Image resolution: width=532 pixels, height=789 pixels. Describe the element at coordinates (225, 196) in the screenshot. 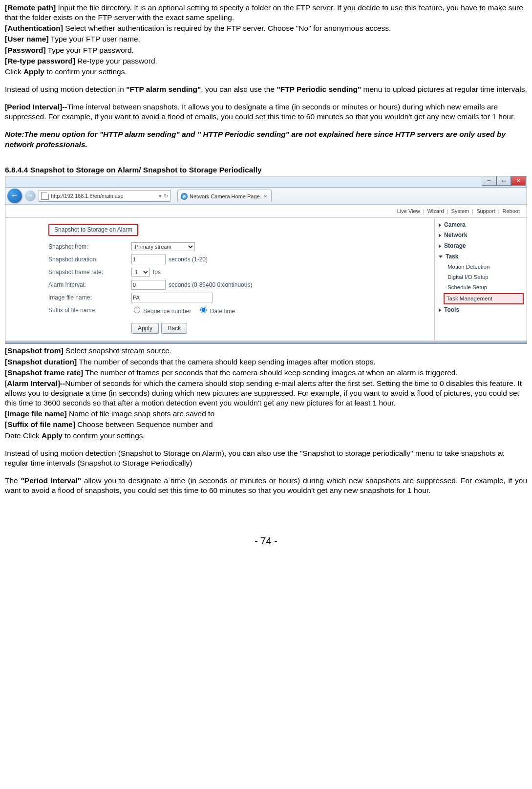

I see `tab-title: Network Camera Home Page` at that location.